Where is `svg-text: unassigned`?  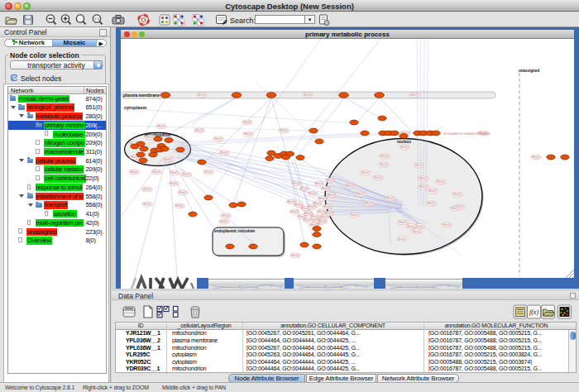
svg-text: unassigned is located at coordinates (529, 71).